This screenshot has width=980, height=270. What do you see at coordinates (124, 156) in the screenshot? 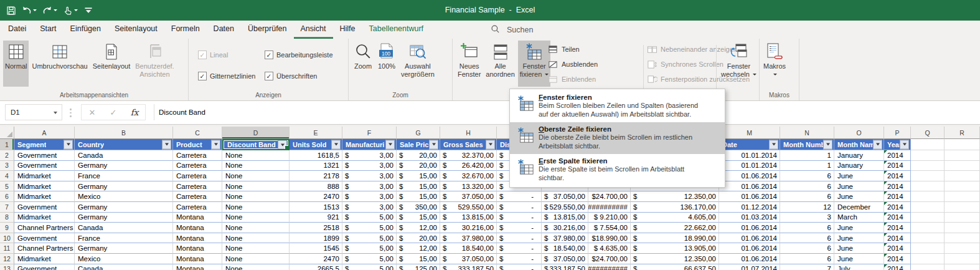
I see `cell-B2: Canada` at bounding box center [124, 156].